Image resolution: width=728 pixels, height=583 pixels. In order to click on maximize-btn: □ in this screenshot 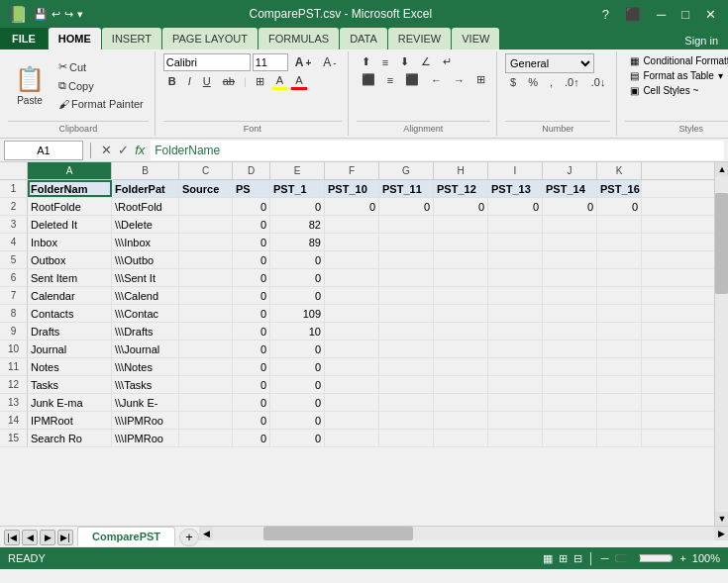, I will do `click(685, 14)`.